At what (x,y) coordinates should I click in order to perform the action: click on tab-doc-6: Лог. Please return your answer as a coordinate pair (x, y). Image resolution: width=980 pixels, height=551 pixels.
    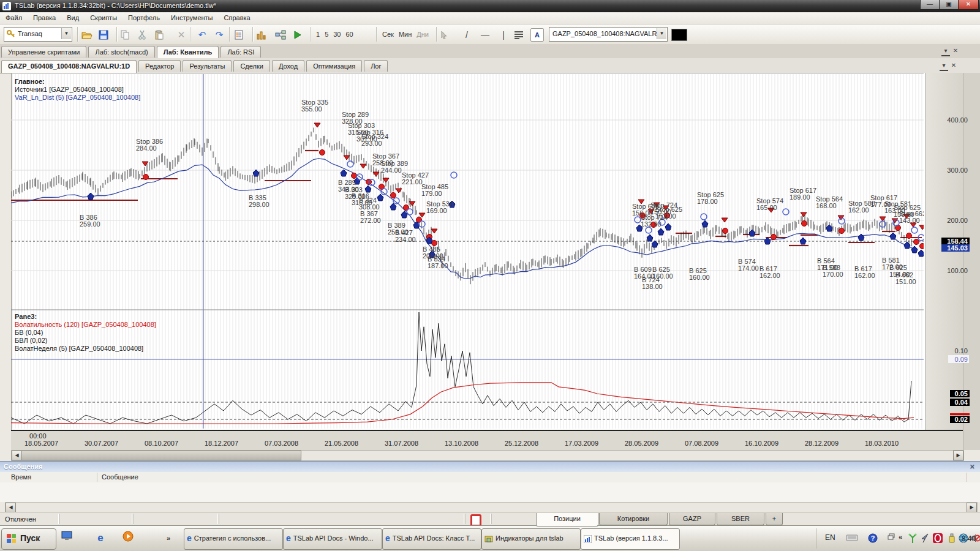
    Looking at the image, I should click on (376, 66).